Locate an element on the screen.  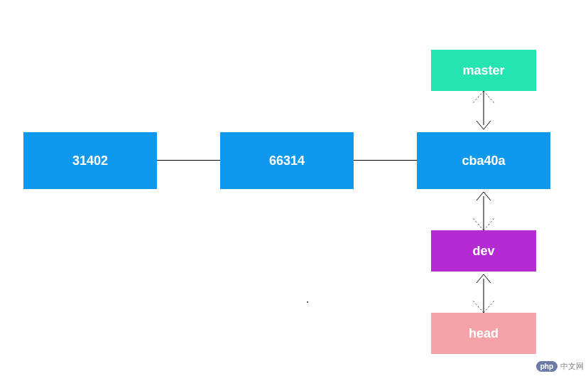
commit-label: 31402 is located at coordinates (90, 161).